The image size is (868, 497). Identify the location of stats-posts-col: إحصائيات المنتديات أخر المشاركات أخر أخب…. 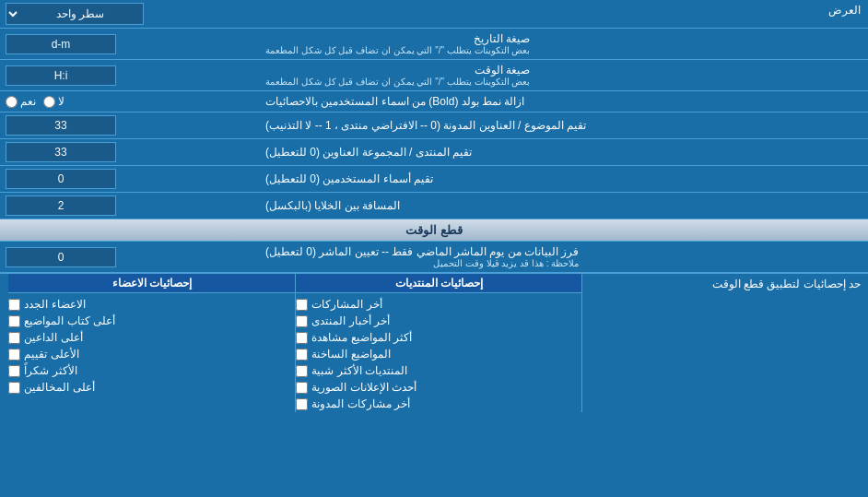
(439, 343).